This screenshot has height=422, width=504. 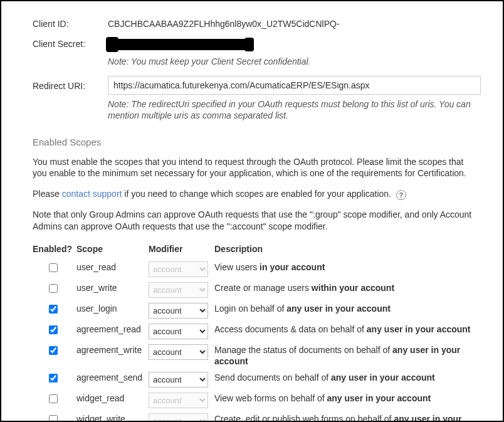 I want to click on scope-name: agreement_read, so click(x=113, y=331).